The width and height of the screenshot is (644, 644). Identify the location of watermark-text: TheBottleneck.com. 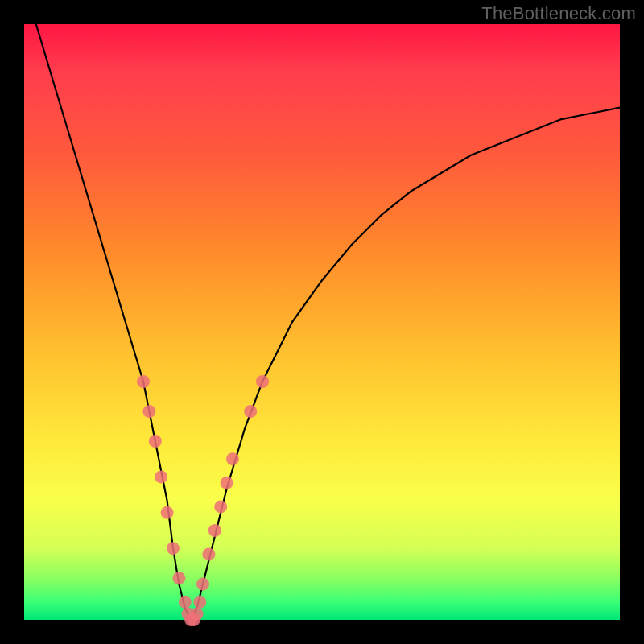
(559, 14).